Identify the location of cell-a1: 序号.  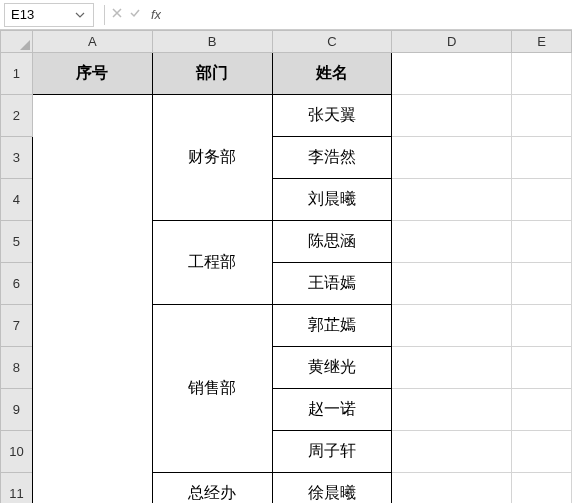
(92, 74).